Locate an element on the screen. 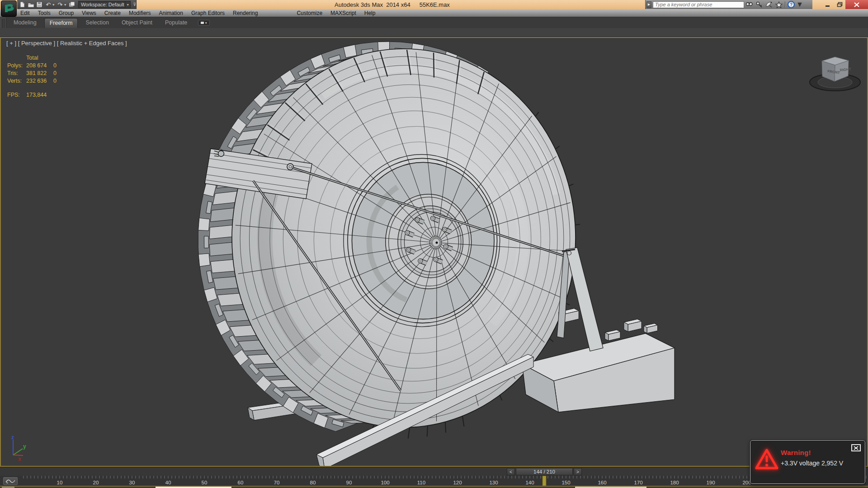  viewport-menu-view: [ Perspective ] is located at coordinates (37, 43).